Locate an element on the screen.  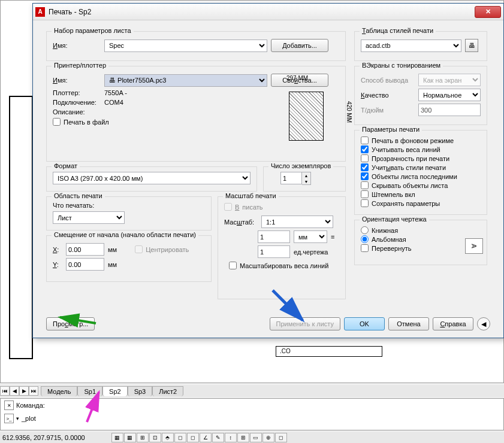
offset-group: Смещение от начала (начало области печат… is located at coordinates (129, 259).